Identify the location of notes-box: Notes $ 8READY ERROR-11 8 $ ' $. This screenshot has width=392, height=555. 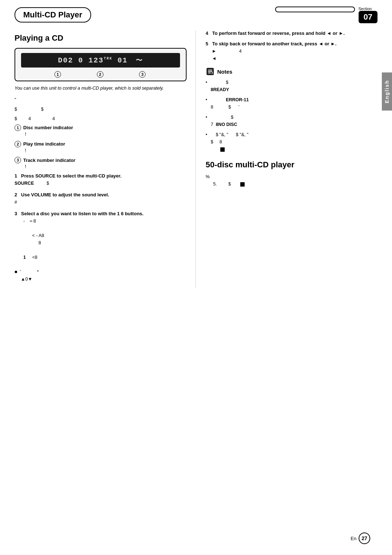
(292, 110).